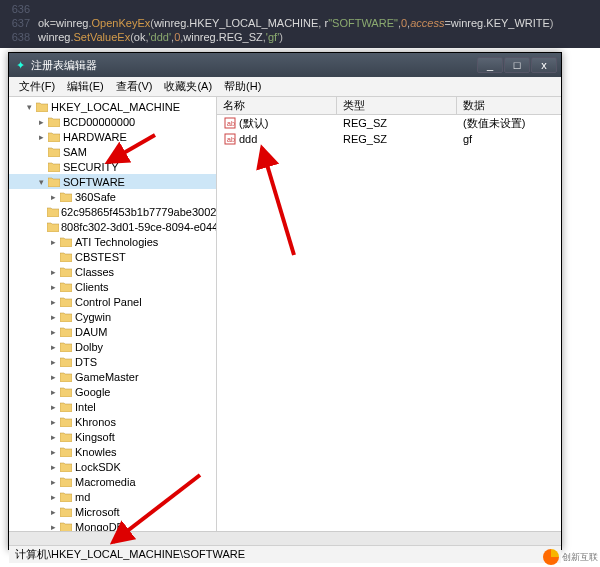 This screenshot has height=567, width=600. What do you see at coordinates (19, 37) in the screenshot?
I see `line-number: 638` at bounding box center [19, 37].